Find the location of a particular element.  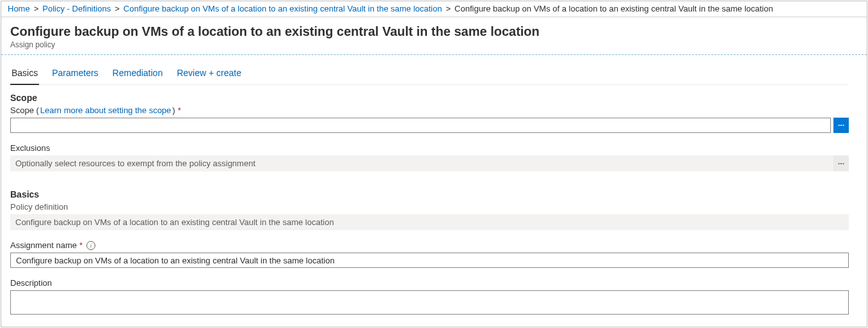

tab-parameters: Parameters is located at coordinates (75, 74).